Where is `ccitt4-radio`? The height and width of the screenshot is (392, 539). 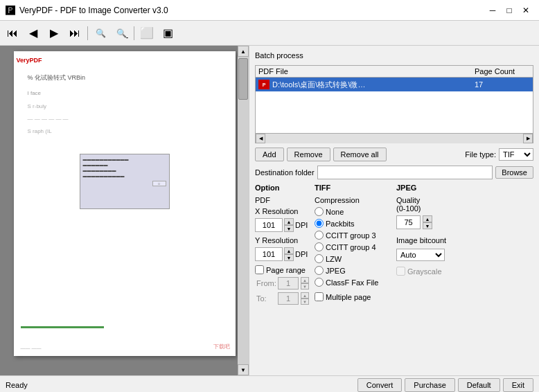 ccitt4-radio is located at coordinates (319, 247).